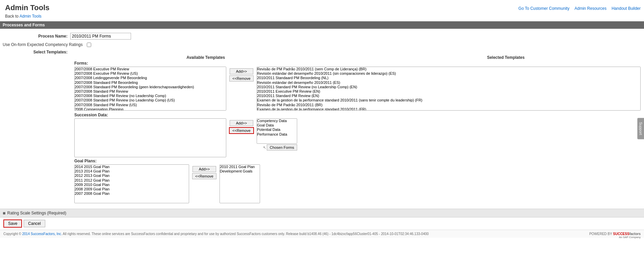 The width and height of the screenshot is (644, 278). Describe the element at coordinates (322, 16) in the screenshot. I see `back-link-row: Back to Admin Tools` at that location.